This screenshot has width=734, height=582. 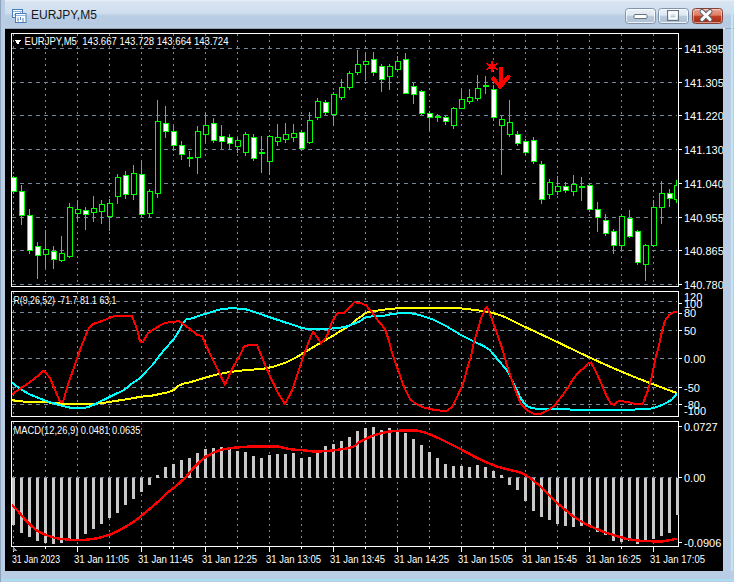 I want to click on svg-text: 0.0727, so click(x=701, y=427).